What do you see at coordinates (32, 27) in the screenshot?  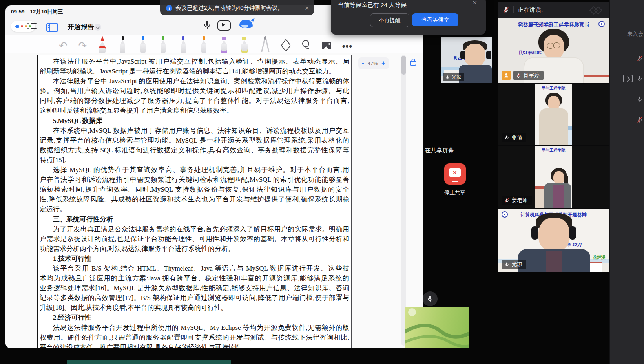 I see `list-view-icon` at bounding box center [32, 27].